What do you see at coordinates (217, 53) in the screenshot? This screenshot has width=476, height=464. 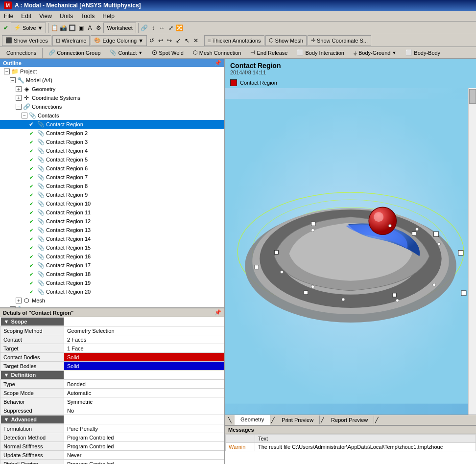 I see `mesh-connection-button: ⬡ Mesh Connection` at bounding box center [217, 53].